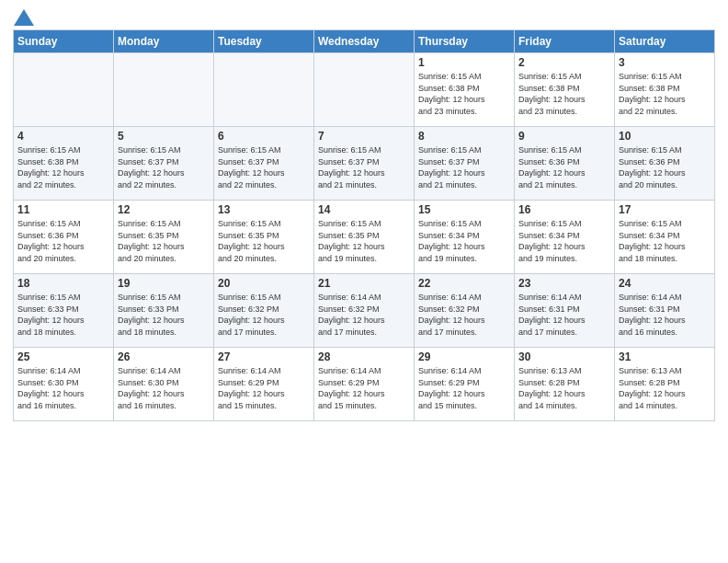 This screenshot has height=563, width=728. Describe the element at coordinates (665, 357) in the screenshot. I see `day-number: 31` at that location.